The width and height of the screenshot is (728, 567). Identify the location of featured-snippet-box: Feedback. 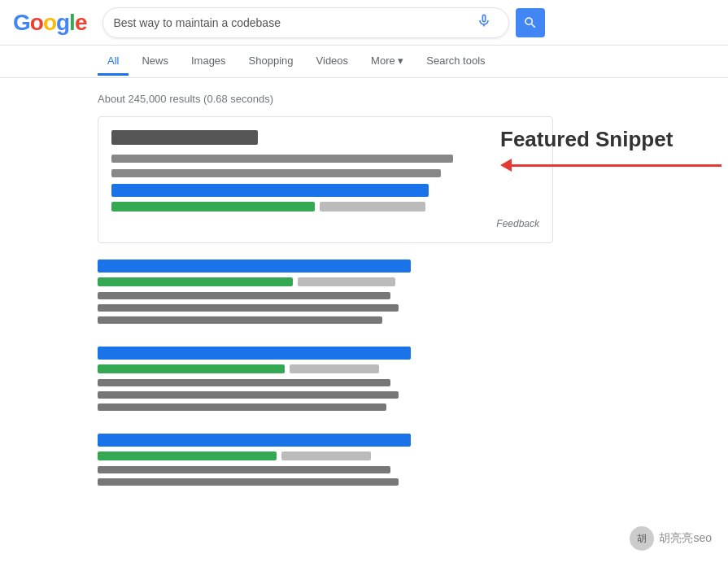
(325, 180).